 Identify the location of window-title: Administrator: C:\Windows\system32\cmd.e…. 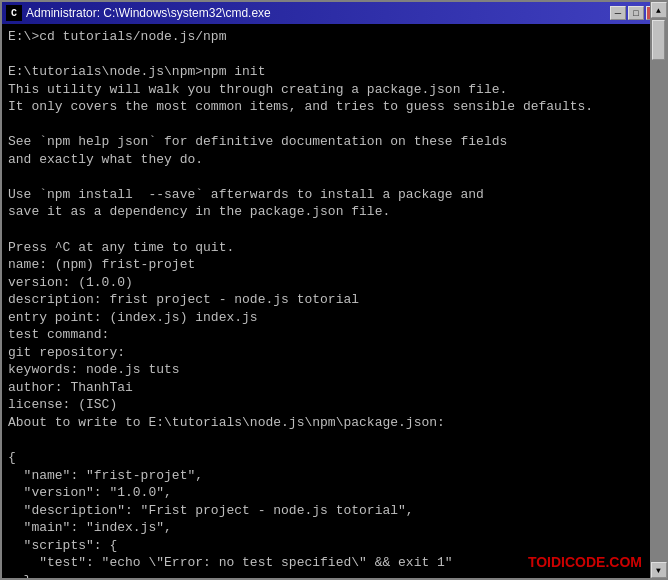
(148, 13).